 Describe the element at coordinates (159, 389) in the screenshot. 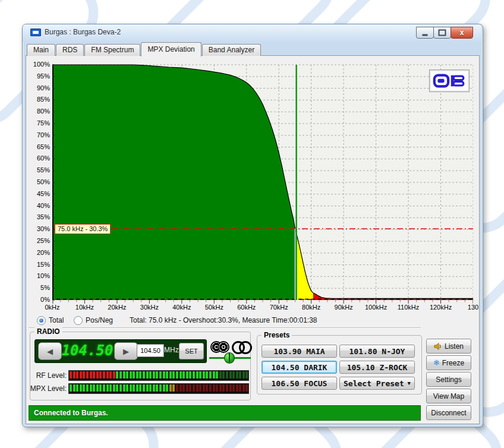

I see `mpx-level-meter` at that location.